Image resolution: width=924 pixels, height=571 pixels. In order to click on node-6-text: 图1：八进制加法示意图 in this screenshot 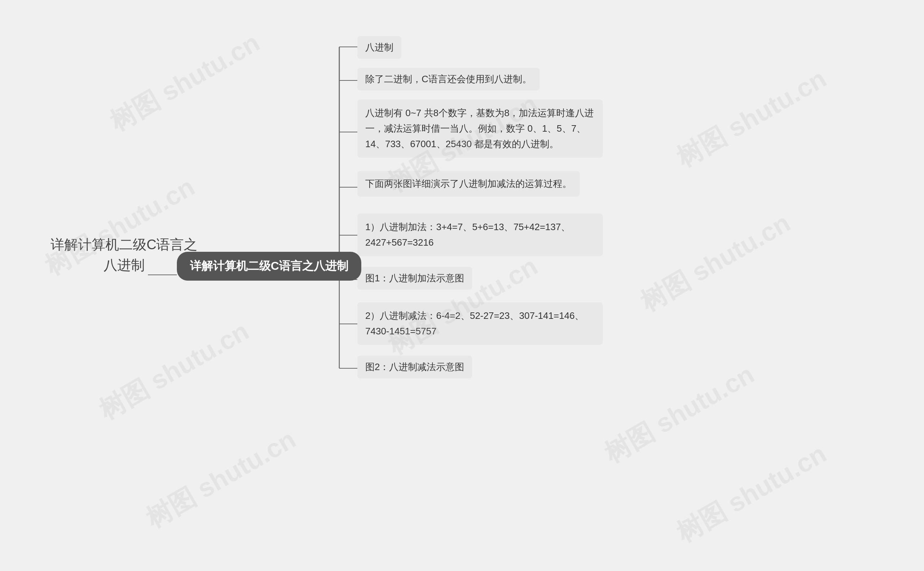, I will do `click(415, 278)`.